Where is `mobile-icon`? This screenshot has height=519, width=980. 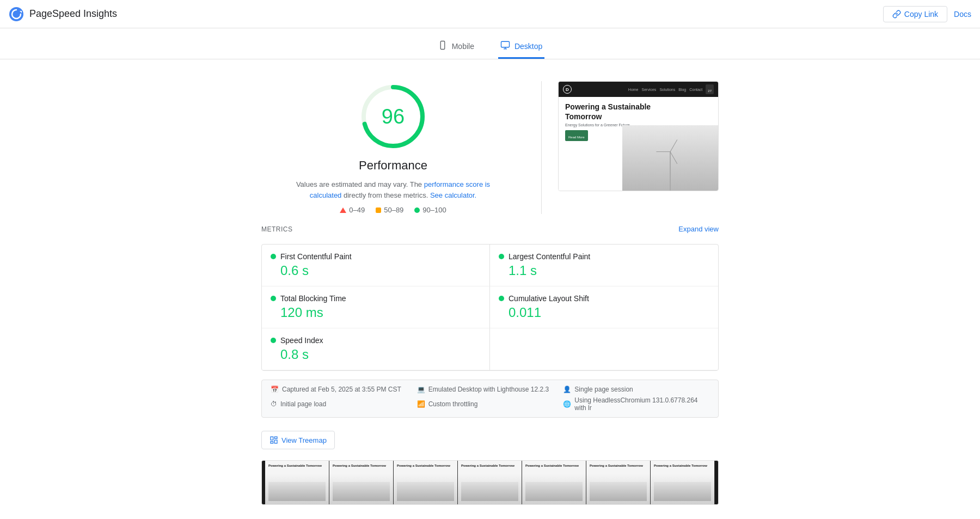
mobile-icon is located at coordinates (443, 46).